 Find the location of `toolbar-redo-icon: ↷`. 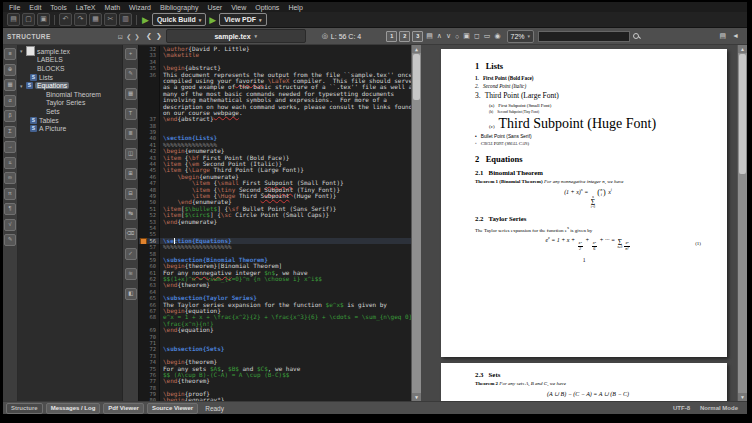

toolbar-redo-icon: ↷ is located at coordinates (80, 20).